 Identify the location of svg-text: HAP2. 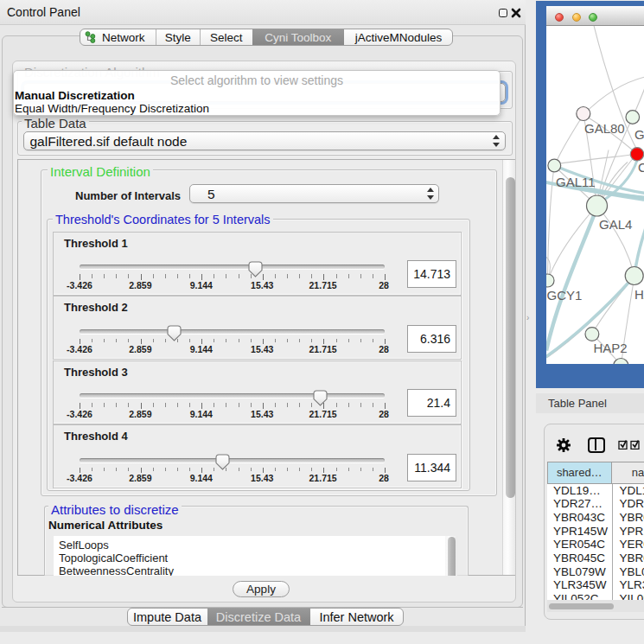
(610, 348).